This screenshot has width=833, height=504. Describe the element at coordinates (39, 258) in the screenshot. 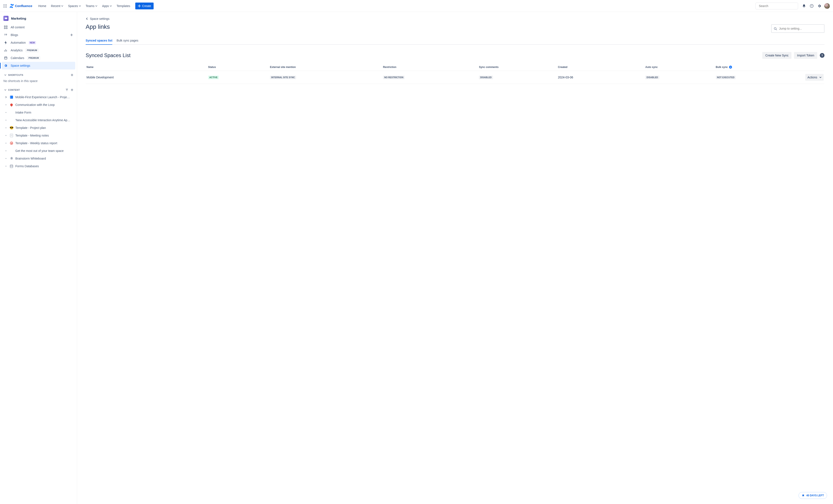

I see `sidebar: Marketing All content Blogs Automation N…` at that location.